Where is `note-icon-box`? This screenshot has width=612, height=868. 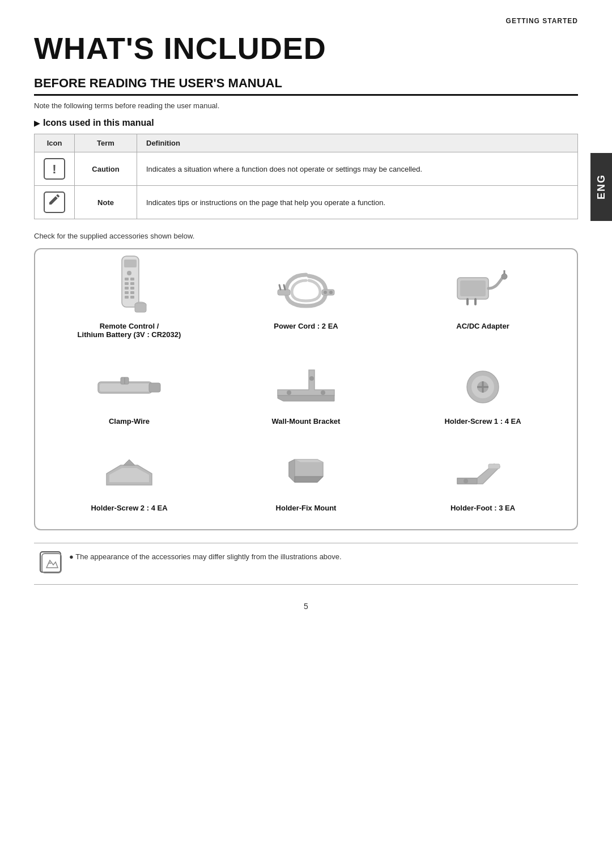 note-icon-box is located at coordinates (50, 564).